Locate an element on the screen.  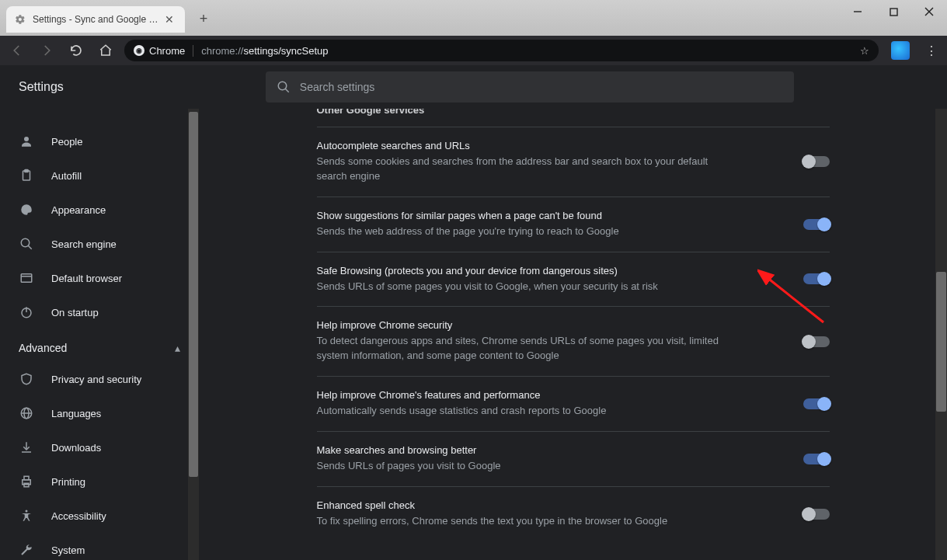
download-icon is located at coordinates (26, 447).